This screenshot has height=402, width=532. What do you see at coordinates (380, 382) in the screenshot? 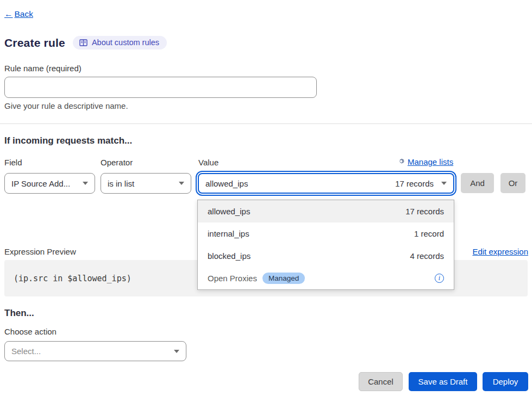
I see `cancel-button: Cancel` at bounding box center [380, 382].